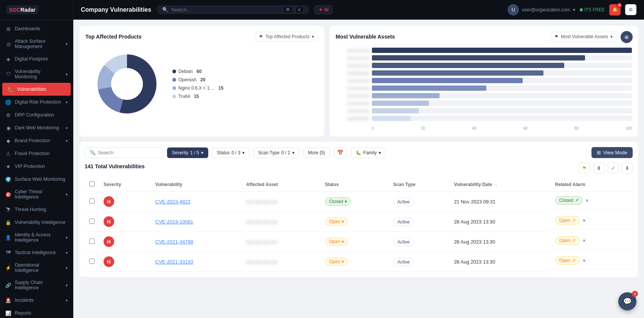  Describe the element at coordinates (631, 10) in the screenshot. I see `settings-button: ⚙` at that location.